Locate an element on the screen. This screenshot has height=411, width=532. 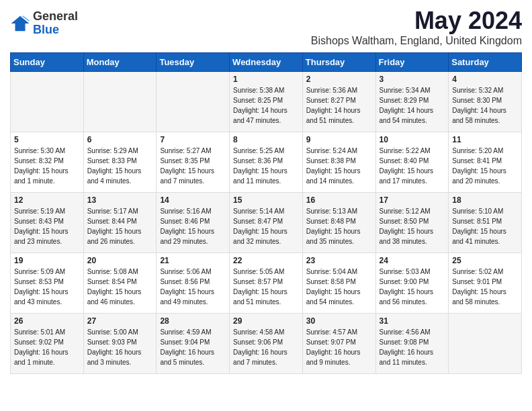
day-number: 11 is located at coordinates (485, 140).